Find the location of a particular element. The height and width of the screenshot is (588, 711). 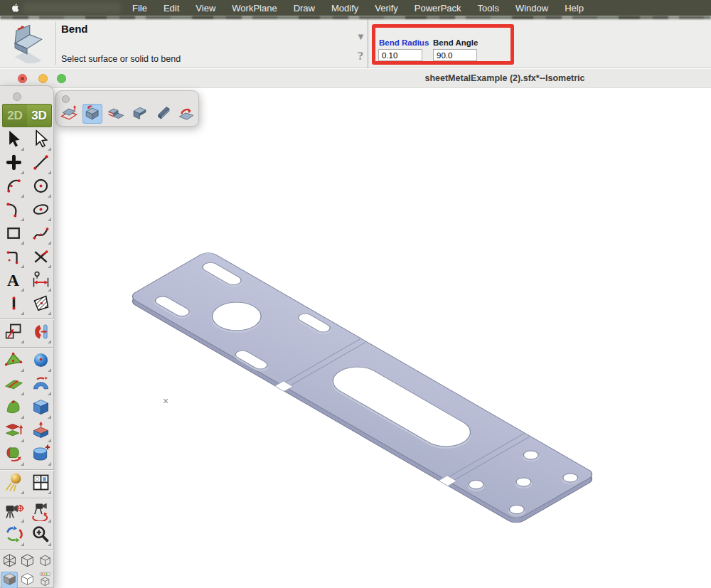

loft-tool is located at coordinates (14, 432).